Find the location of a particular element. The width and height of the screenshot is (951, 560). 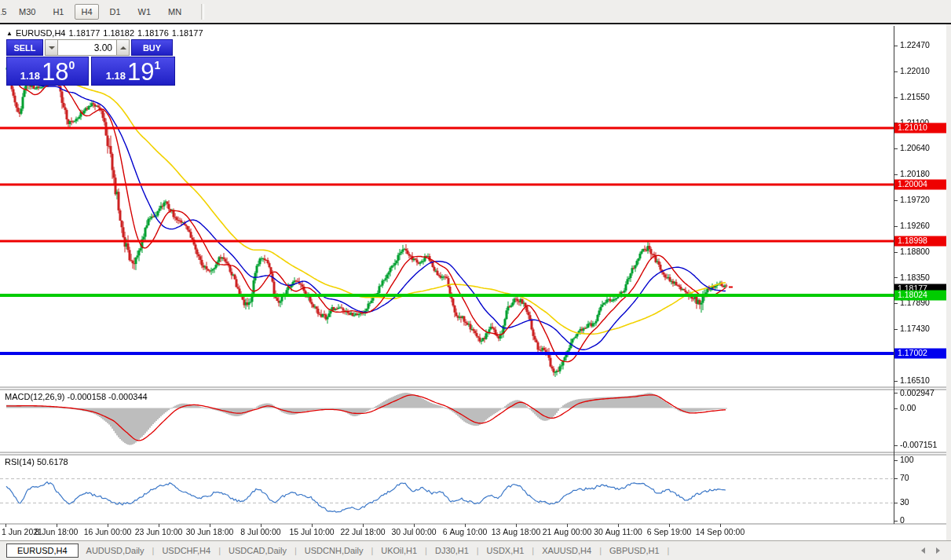

chart-header: ▲EURUSD,H41.181771.181821.181761.18177 is located at coordinates (107, 33).